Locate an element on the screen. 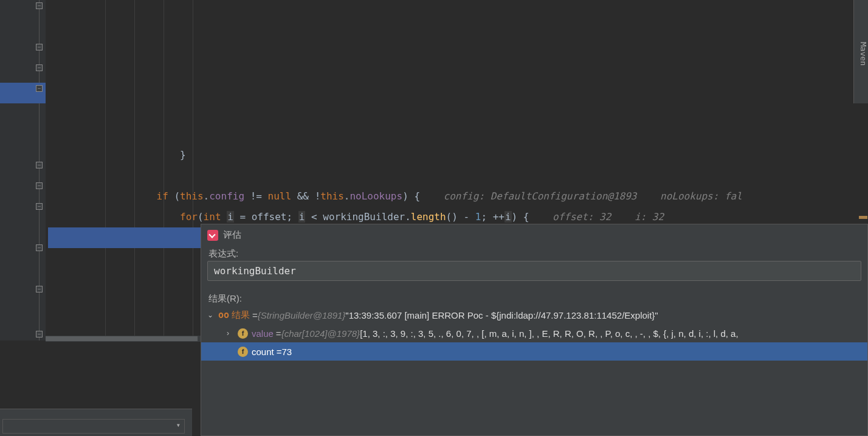  intellij-product-icon is located at coordinates (213, 235).